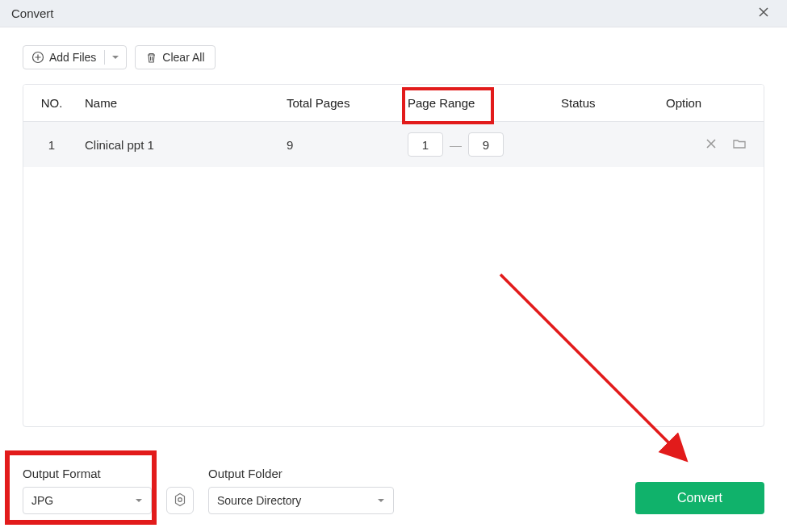  What do you see at coordinates (183, 57) in the screenshot?
I see `clear-all-label: Clear All` at bounding box center [183, 57].